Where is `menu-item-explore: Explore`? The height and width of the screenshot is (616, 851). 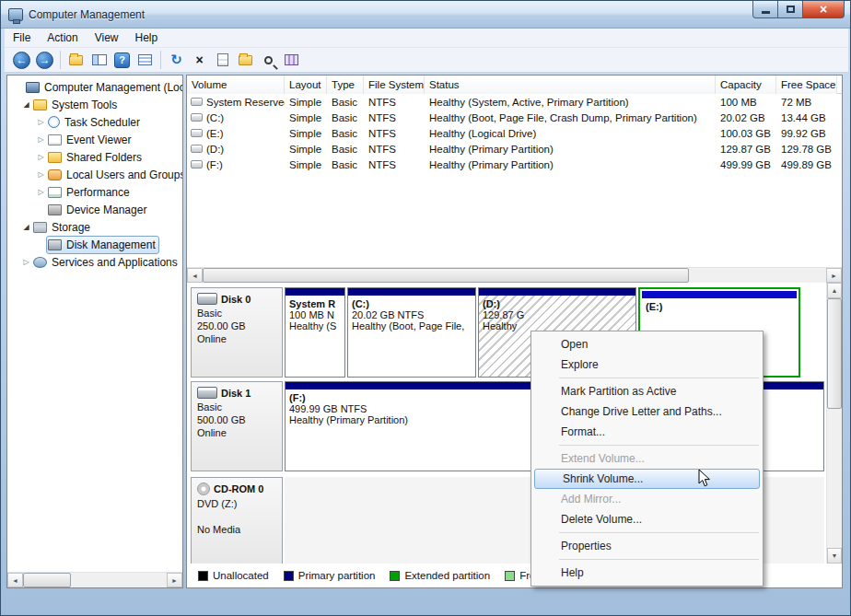 menu-item-explore: Explore is located at coordinates (647, 365).